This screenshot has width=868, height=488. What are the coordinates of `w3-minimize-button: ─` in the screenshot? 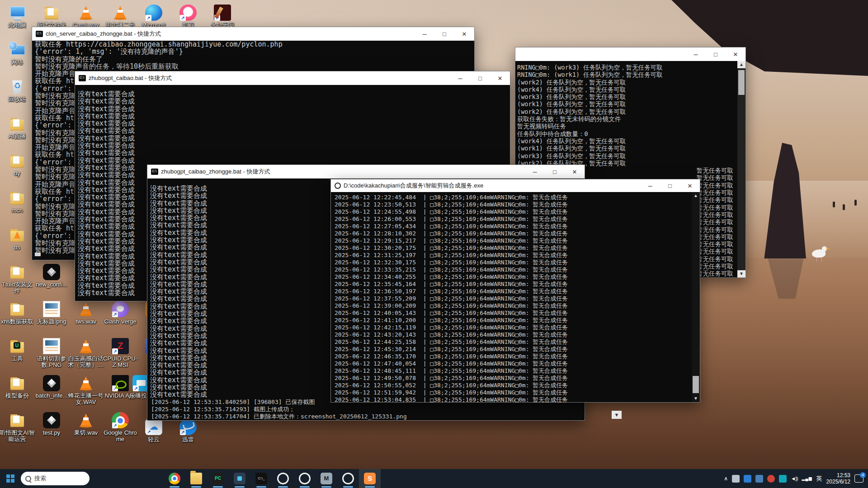 It's located at (535, 172).